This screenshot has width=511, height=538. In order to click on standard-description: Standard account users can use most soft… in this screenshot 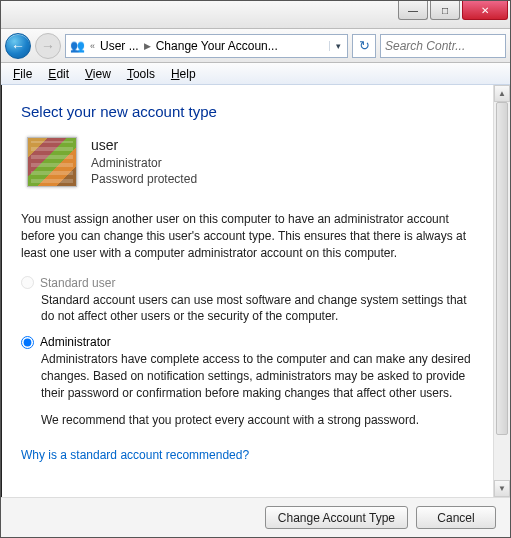, I will do `click(257, 309)`.